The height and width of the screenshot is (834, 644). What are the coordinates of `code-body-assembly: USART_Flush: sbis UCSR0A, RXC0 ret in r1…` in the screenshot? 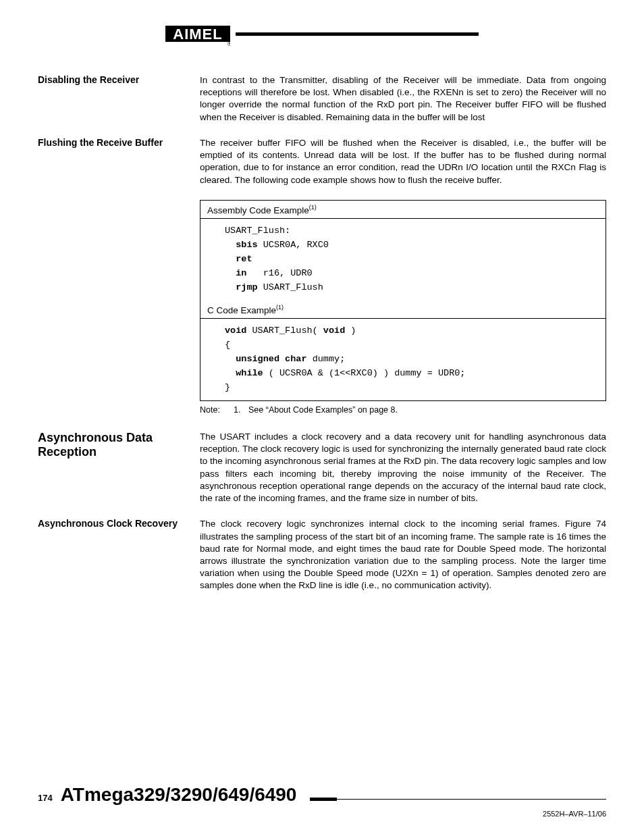 It's located at (403, 259).